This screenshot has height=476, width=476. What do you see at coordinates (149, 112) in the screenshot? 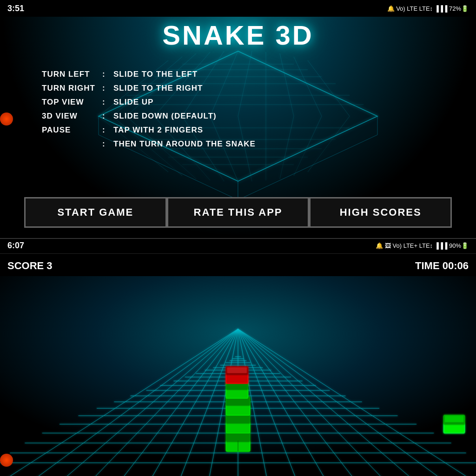
I see `instructions-panel: TURN LEFT : SLIDE TO THE LEFT TURN RIGHT…` at bounding box center [149, 112].